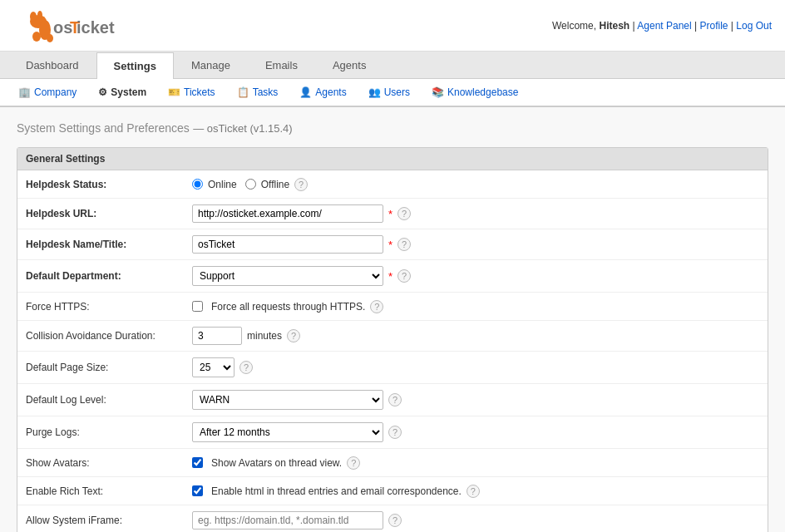 This screenshot has width=785, height=532. Describe the element at coordinates (198, 306) in the screenshot. I see `force-https-checkbox` at that location.